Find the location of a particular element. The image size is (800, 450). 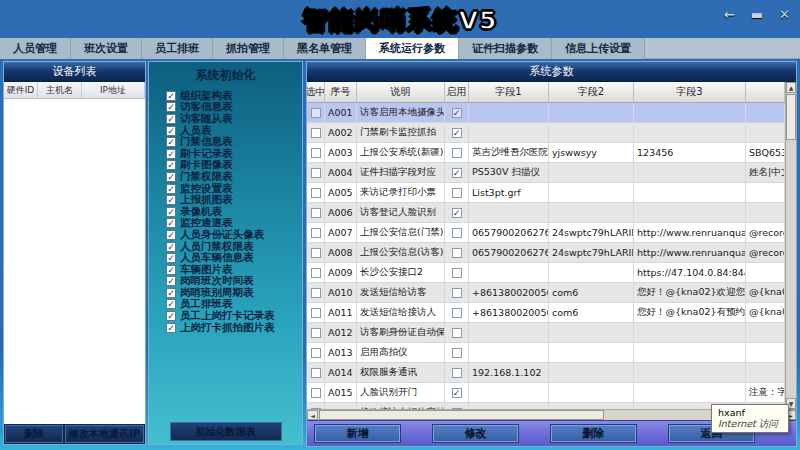

vertical-scrollbar: ▲ ▼ is located at coordinates (790, 246).